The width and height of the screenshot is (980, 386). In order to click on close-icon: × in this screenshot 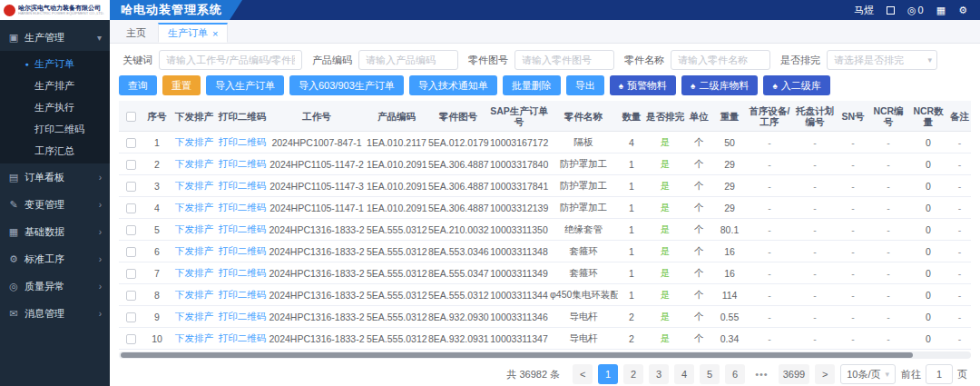, I will do `click(215, 34)`.